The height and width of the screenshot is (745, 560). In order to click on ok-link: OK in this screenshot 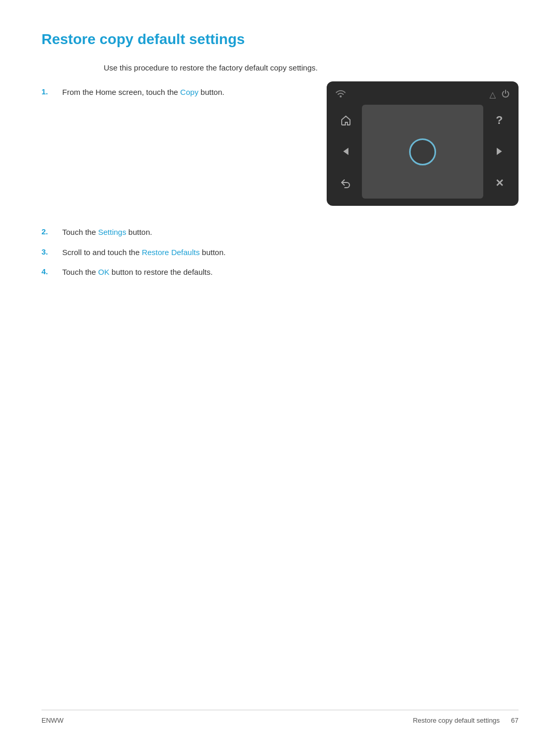, I will do `click(104, 272)`.